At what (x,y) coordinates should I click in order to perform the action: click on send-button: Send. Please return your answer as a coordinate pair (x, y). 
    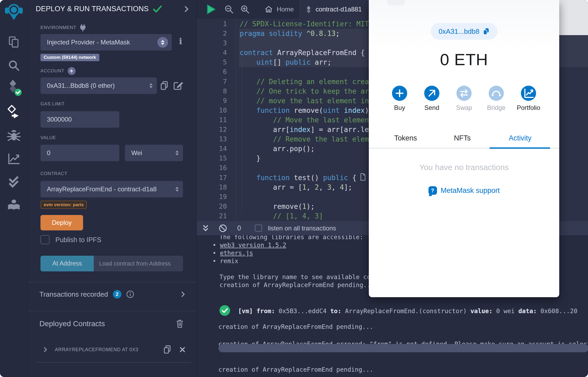
    Looking at the image, I should click on (432, 98).